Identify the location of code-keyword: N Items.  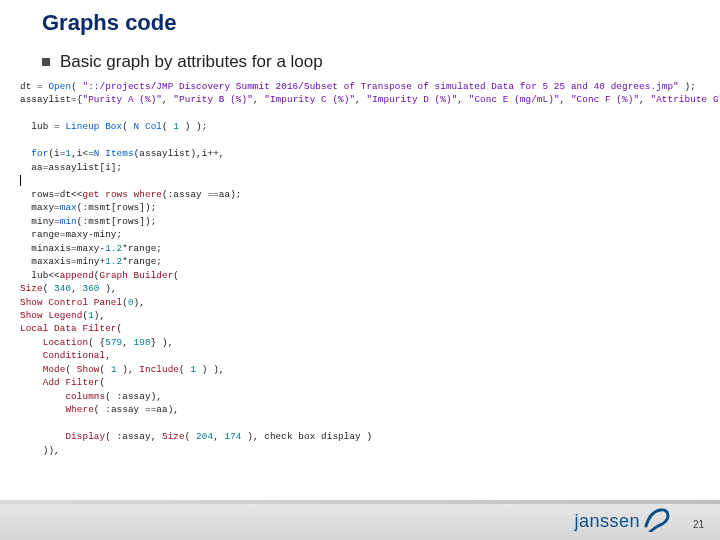
(114, 154).